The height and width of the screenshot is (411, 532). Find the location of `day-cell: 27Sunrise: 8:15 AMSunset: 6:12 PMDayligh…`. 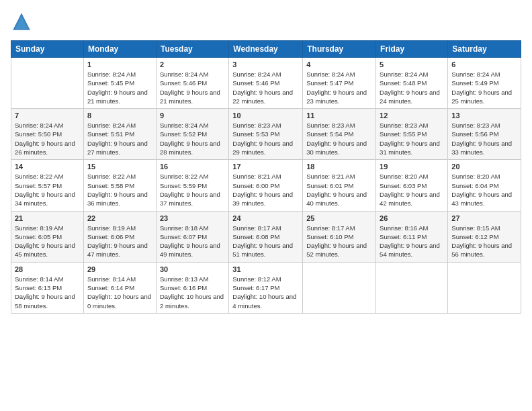

day-cell: 27Sunrise: 8:15 AMSunset: 6:12 PMDayligh… is located at coordinates (485, 236).